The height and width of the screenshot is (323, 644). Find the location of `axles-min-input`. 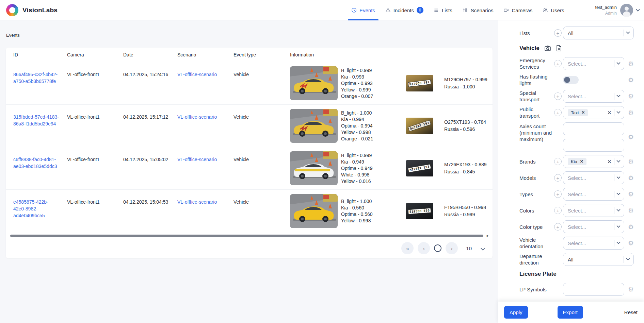

axles-min-input is located at coordinates (594, 129).